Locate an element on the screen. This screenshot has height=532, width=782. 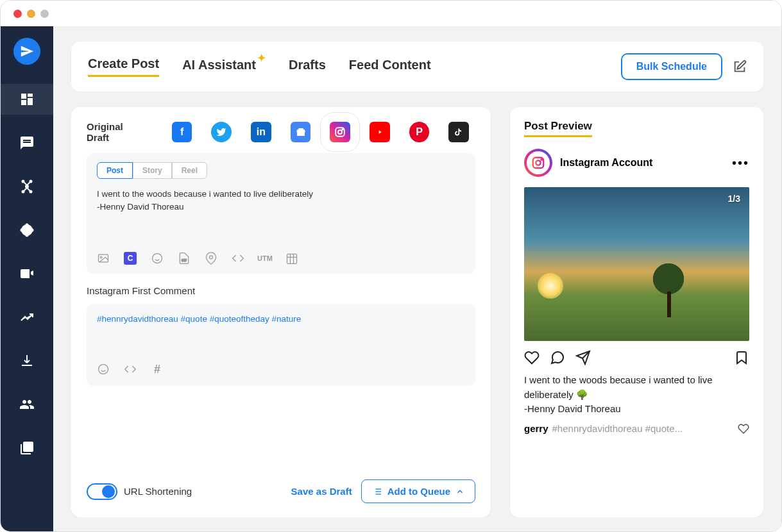
app-logo is located at coordinates (27, 51).